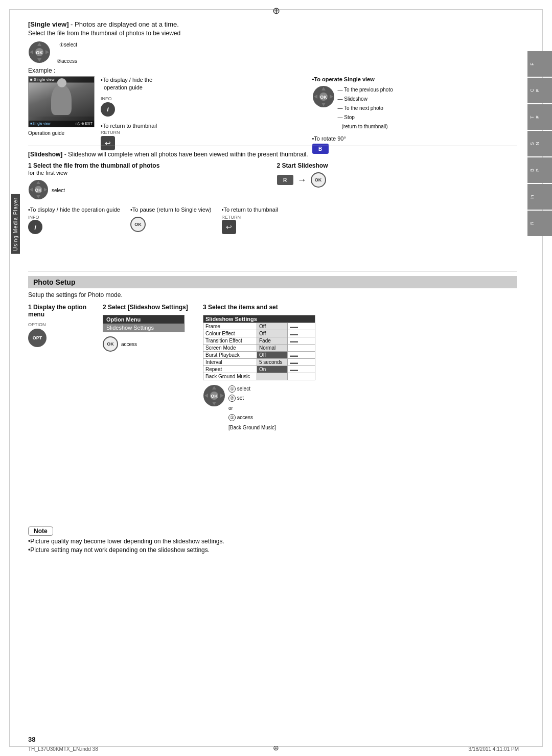 This screenshot has height=756, width=552. I want to click on middle-instructions: •To display / hide the operation guide I…, so click(203, 113).